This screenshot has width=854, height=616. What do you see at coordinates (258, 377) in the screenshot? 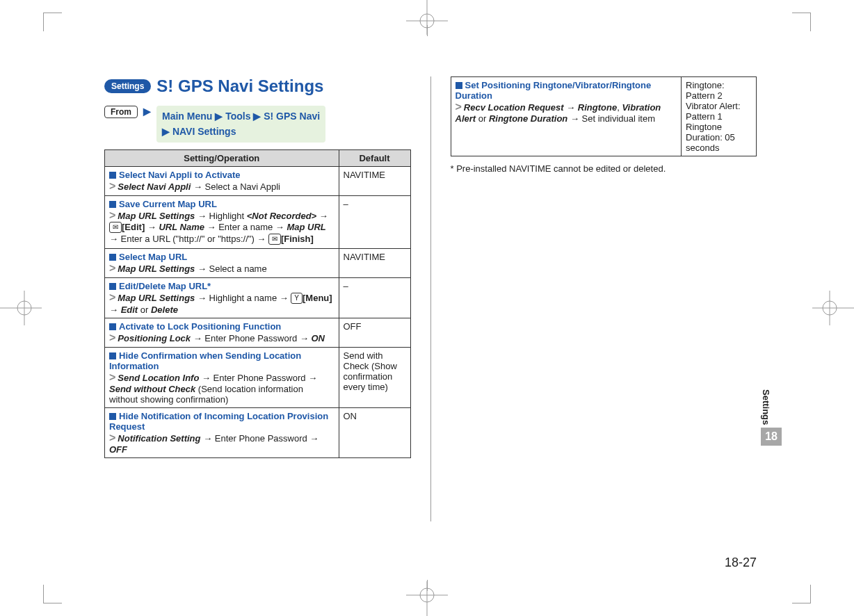
I see `table-row: Hide Confirmation when Sending Location …` at bounding box center [258, 377].